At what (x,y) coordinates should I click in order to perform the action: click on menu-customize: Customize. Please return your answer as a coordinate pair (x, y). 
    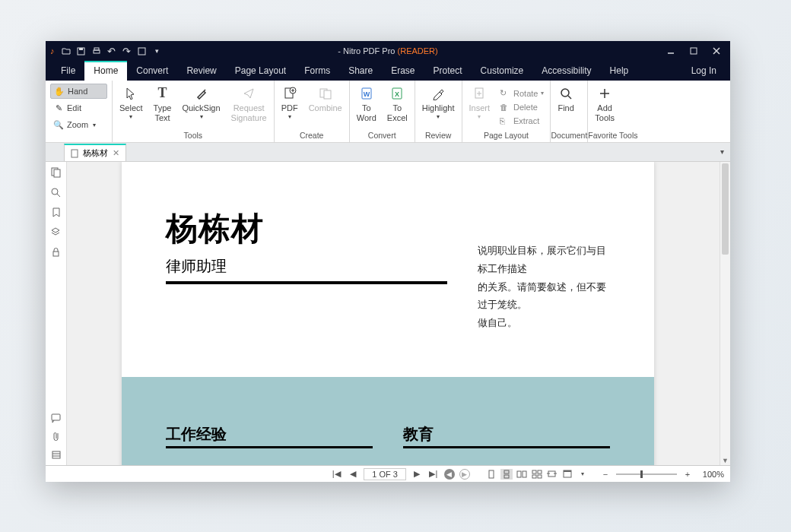
    Looking at the image, I should click on (502, 71).